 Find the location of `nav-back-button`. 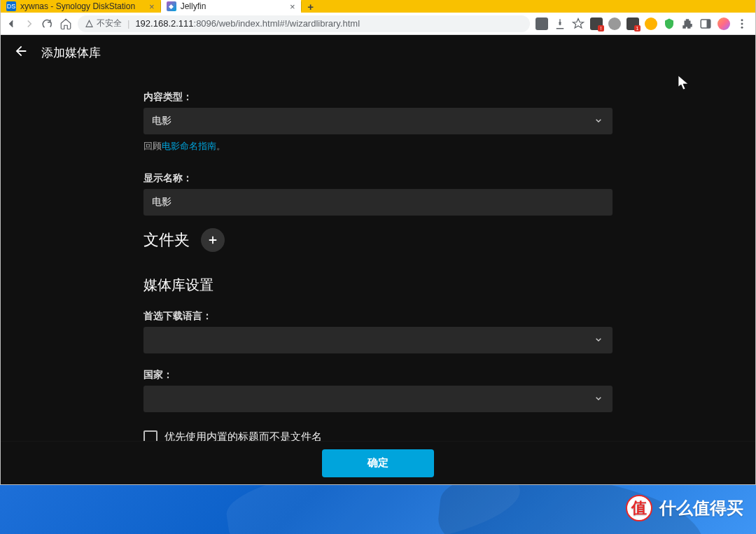

nav-back-button is located at coordinates (11, 24).